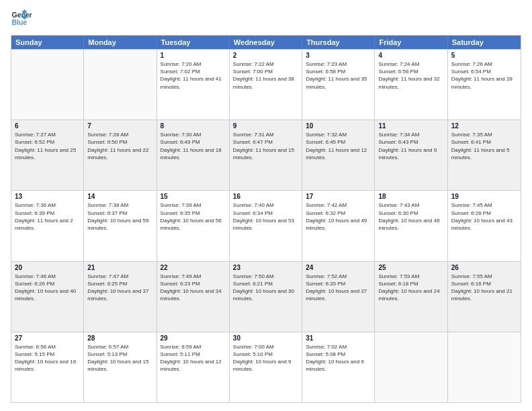  What do you see at coordinates (21, 19) in the screenshot?
I see `logo: General Blue` at bounding box center [21, 19].